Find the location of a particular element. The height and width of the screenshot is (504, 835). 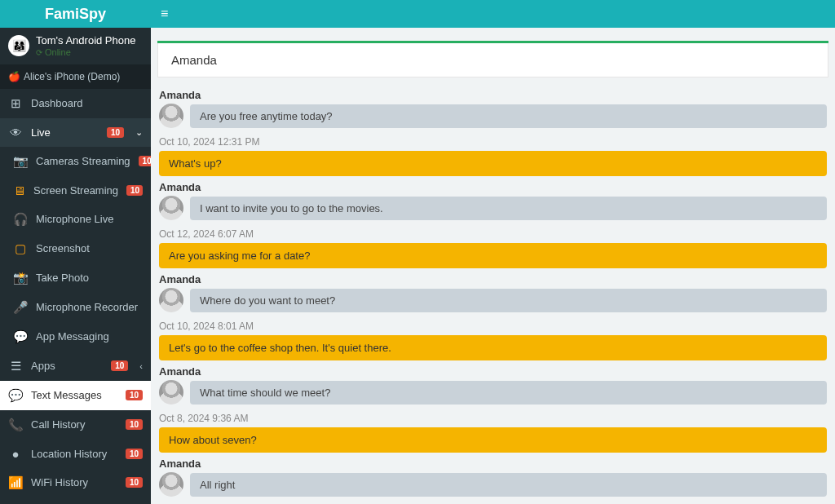

nav-cameras-streaming: 📷 Cameras Streaming 10 is located at coordinates (75, 161).